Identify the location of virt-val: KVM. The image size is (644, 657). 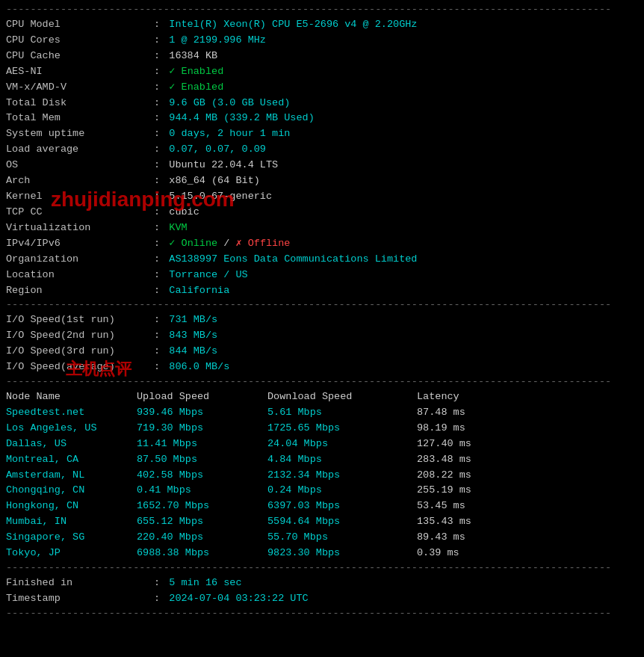
(178, 229).